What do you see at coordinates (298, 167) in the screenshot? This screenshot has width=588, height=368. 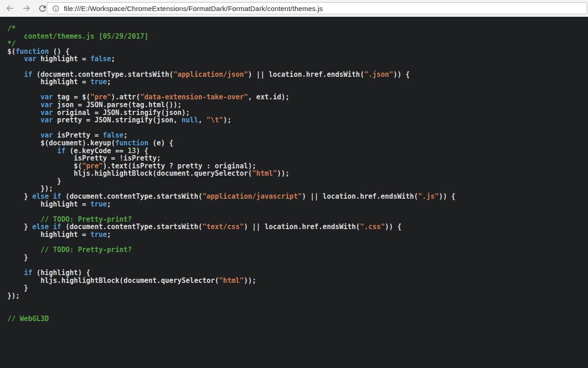 I see `code-line: $("pre").text(isPretty ? pretty : origin…` at bounding box center [298, 167].